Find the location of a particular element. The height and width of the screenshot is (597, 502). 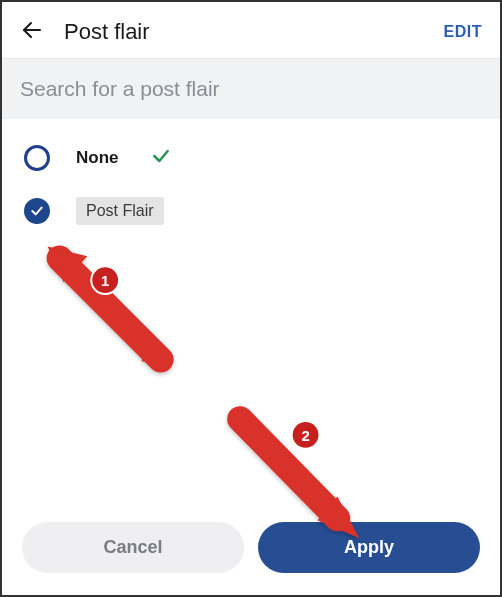

radio-selected-icon is located at coordinates (37, 211).